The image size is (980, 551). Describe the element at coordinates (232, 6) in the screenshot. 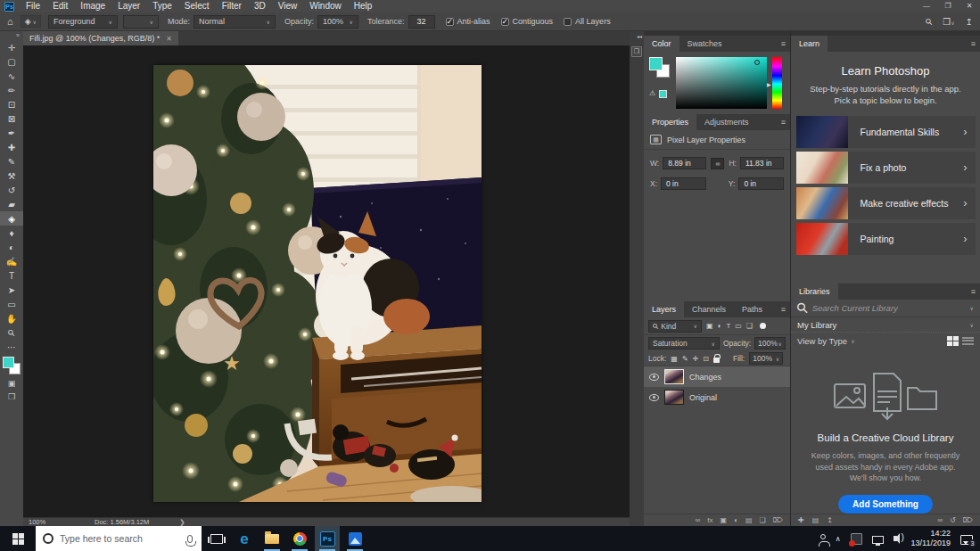

I see `menu-filter: Filter` at that location.